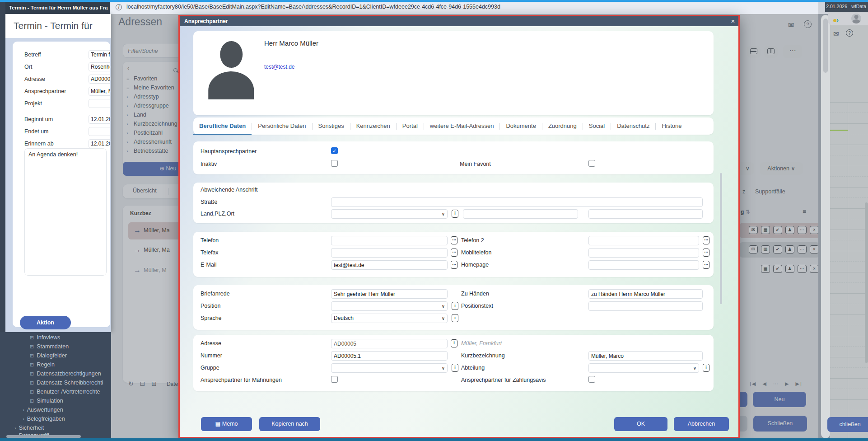 This screenshot has width=868, height=441. I want to click on tab-historie: Historie, so click(672, 126).